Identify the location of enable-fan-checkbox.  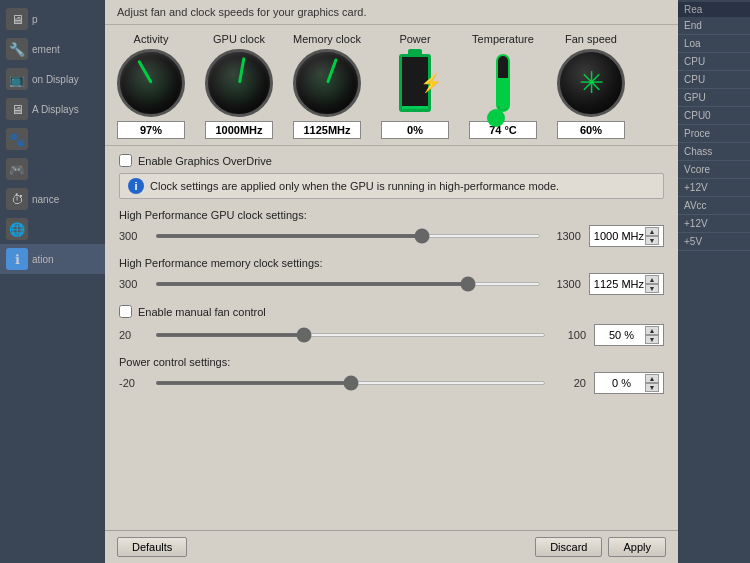
(126, 312).